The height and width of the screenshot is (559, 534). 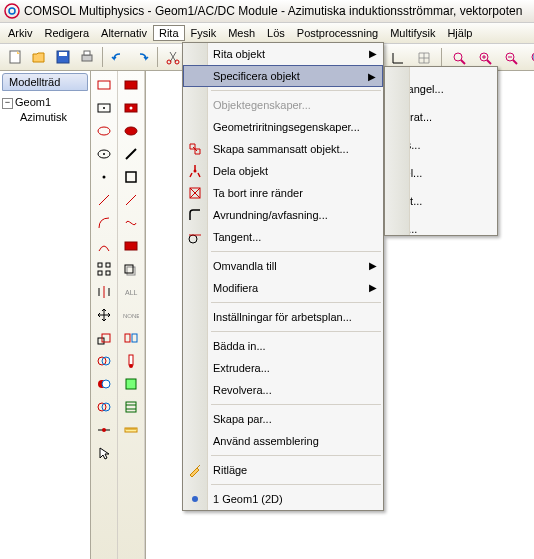 I want to click on menu-item: Ritläge, so click(x=283, y=470).